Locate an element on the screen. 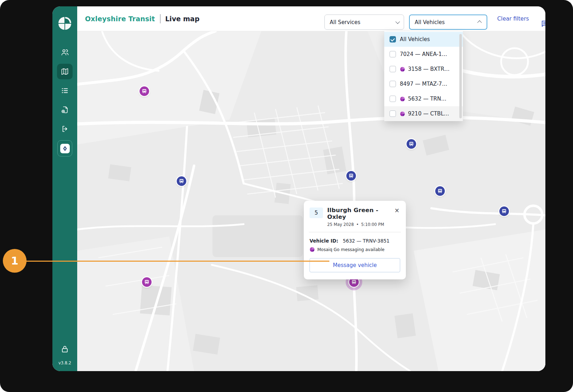  option-label: 8497 — MTAZ-7… is located at coordinates (424, 84).